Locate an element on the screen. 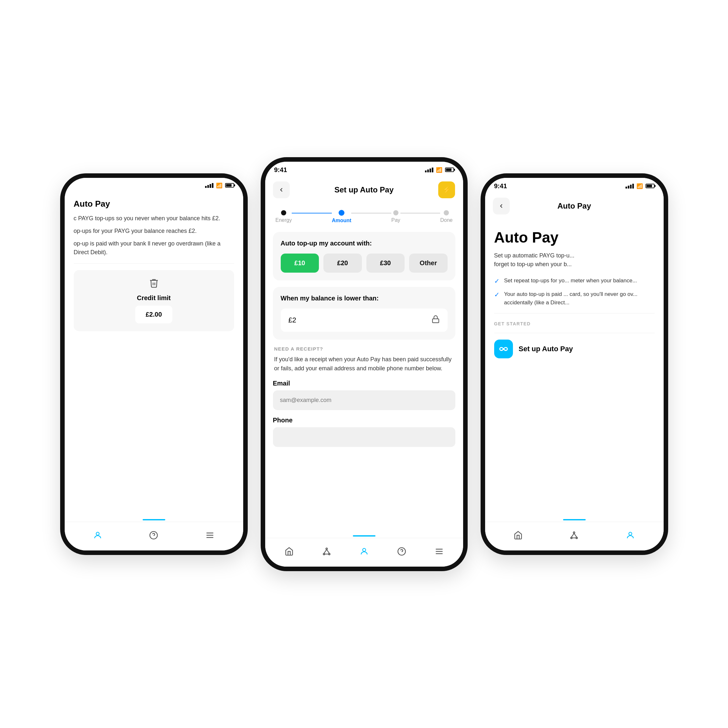 The height and width of the screenshot is (728, 728). app-header-right: Auto Pay is located at coordinates (574, 206).